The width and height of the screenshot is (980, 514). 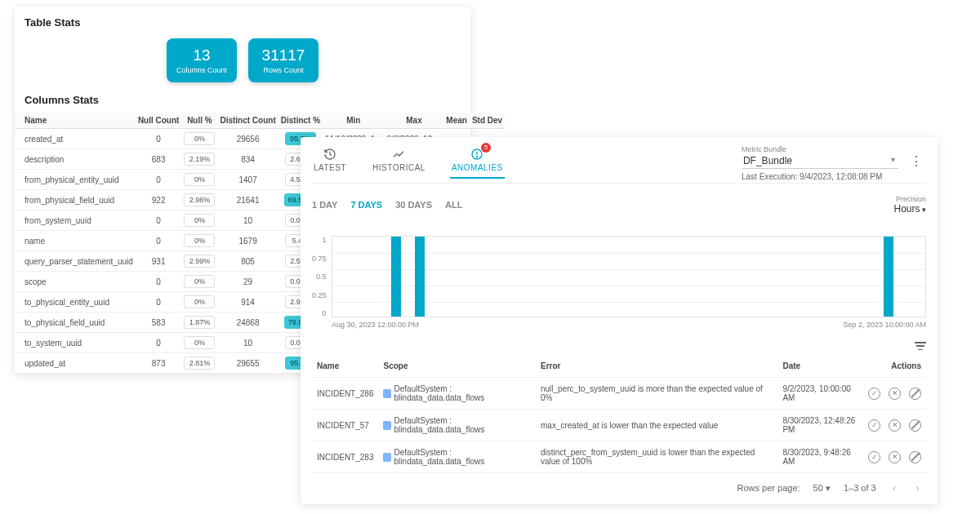 I want to click on range-30days: 30 DAYS, so click(x=413, y=205).